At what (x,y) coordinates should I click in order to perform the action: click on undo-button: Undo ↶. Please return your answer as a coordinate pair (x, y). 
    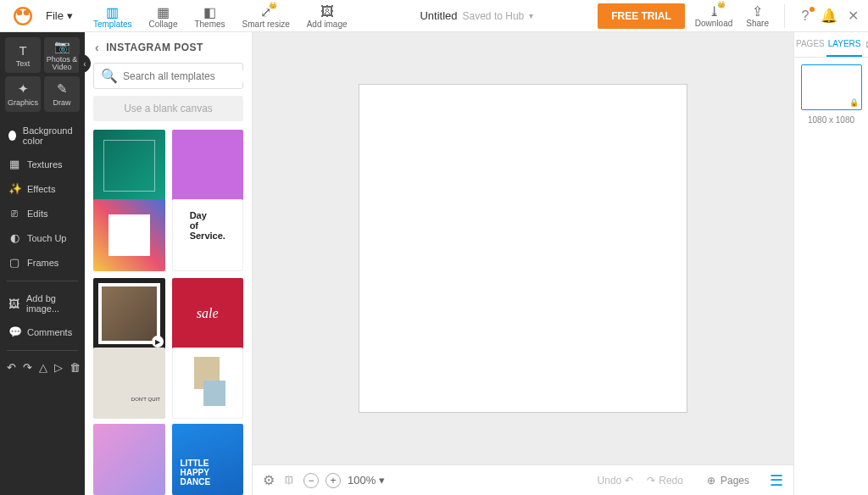
    Looking at the image, I should click on (615, 481).